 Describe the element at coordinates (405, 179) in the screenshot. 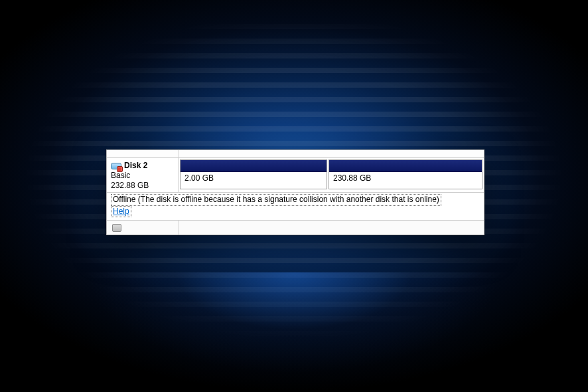

I see `volume-size-label: 230.88 GB` at that location.